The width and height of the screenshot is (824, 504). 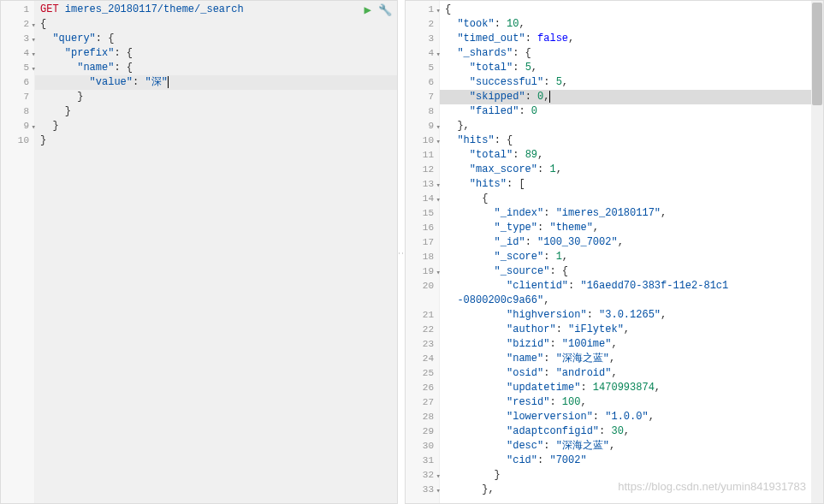 I want to click on gutter-line: 15, so click(x=423, y=214).